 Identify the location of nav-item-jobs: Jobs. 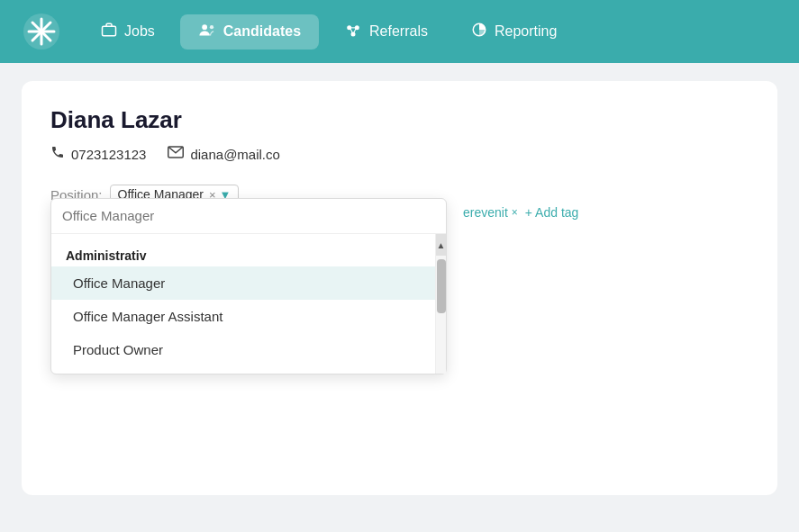
(128, 32).